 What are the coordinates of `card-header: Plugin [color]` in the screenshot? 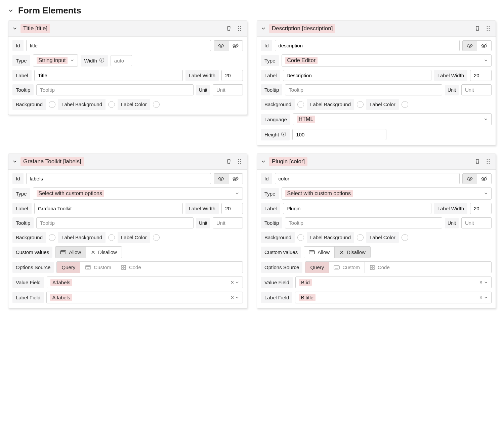 It's located at (376, 162).